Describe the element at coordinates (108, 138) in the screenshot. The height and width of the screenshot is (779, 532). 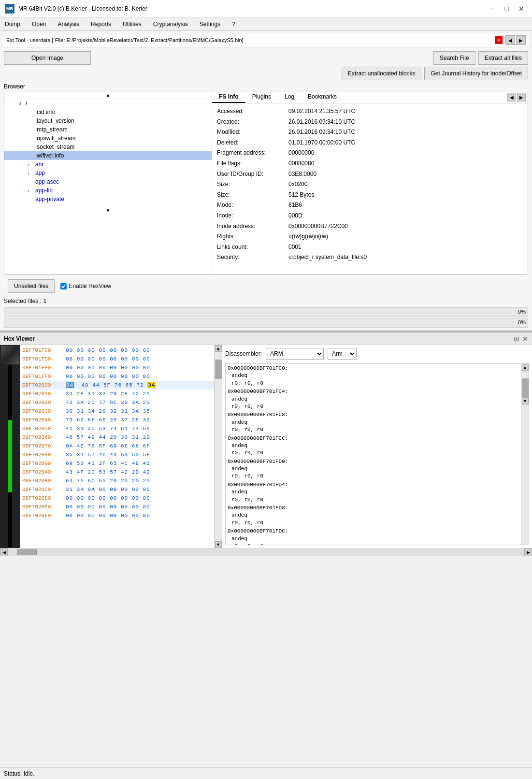
I see `tree-item-npswifi: .npswifi_stream` at that location.